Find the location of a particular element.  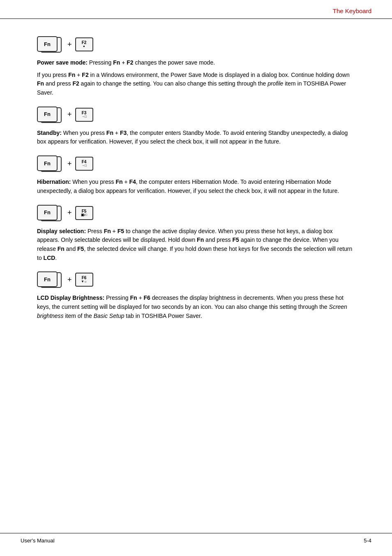

plus-sign-3: + is located at coordinates (70, 164).